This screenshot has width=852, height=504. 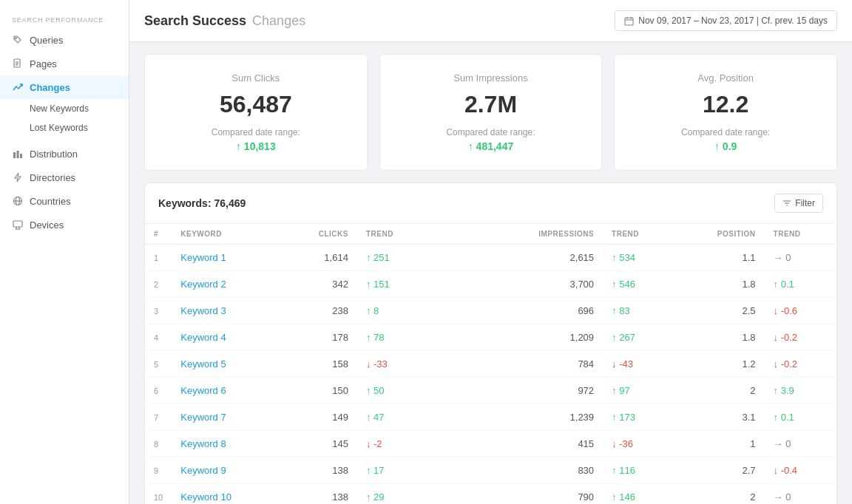 I want to click on cell-position-trend: ↓ -0.6, so click(x=800, y=311).